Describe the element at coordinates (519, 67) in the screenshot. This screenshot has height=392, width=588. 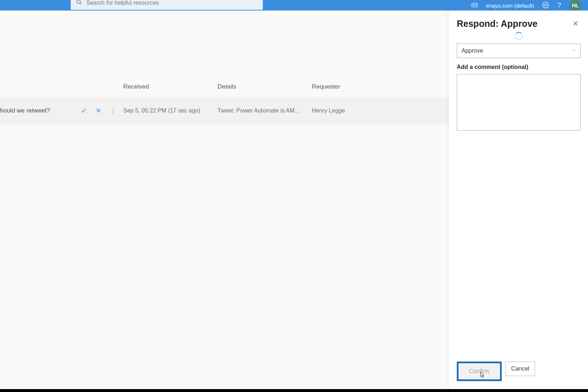
I see `comment-label: Add a comment (optional)` at that location.